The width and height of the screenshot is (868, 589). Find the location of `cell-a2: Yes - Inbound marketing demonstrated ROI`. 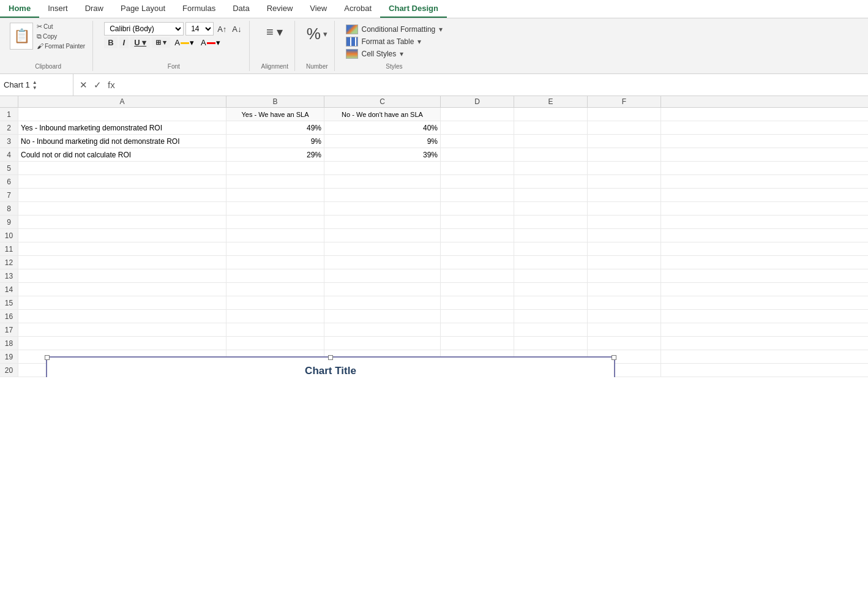

cell-a2: Yes - Inbound marketing demonstrated ROI is located at coordinates (122, 127).